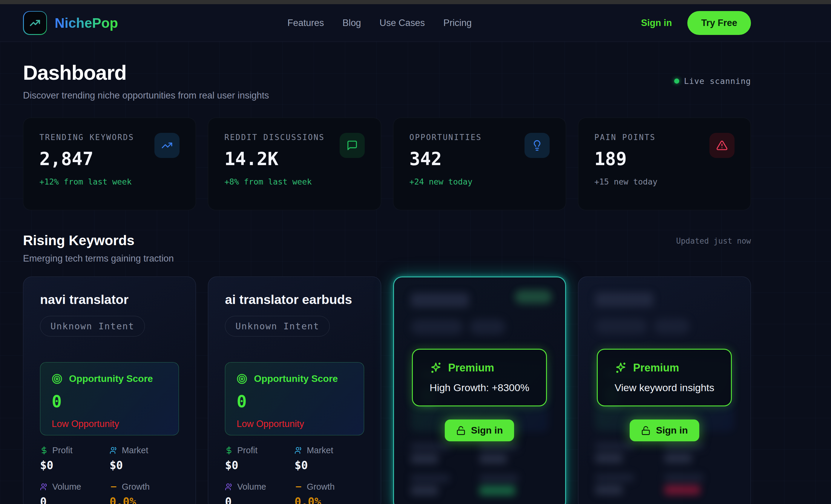  What do you see at coordinates (294, 164) in the screenshot?
I see `stat-card-reddit-discussions: REDDIT DISCUSSIONS 14.2K +8% from last w…` at bounding box center [294, 164].